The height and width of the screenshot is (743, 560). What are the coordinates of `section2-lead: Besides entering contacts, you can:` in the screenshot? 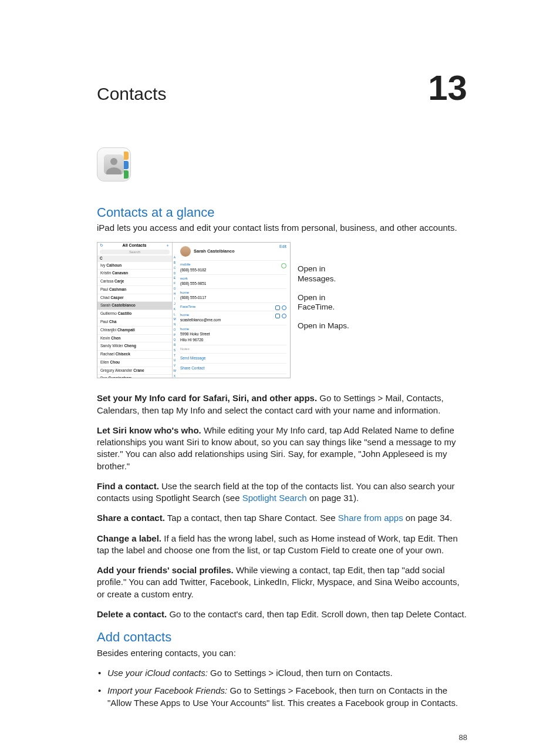 It's located at (282, 653).